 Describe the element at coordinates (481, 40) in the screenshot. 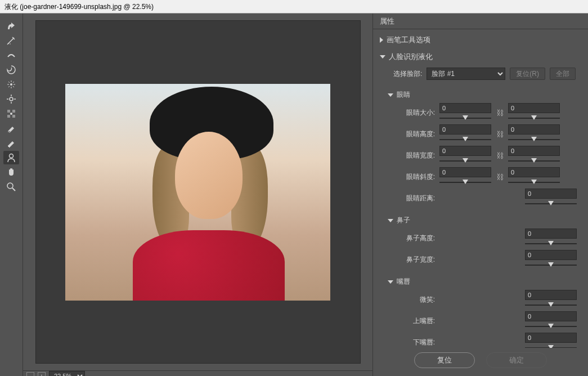

I see `section-brush-options: 画笔工具选项` at that location.